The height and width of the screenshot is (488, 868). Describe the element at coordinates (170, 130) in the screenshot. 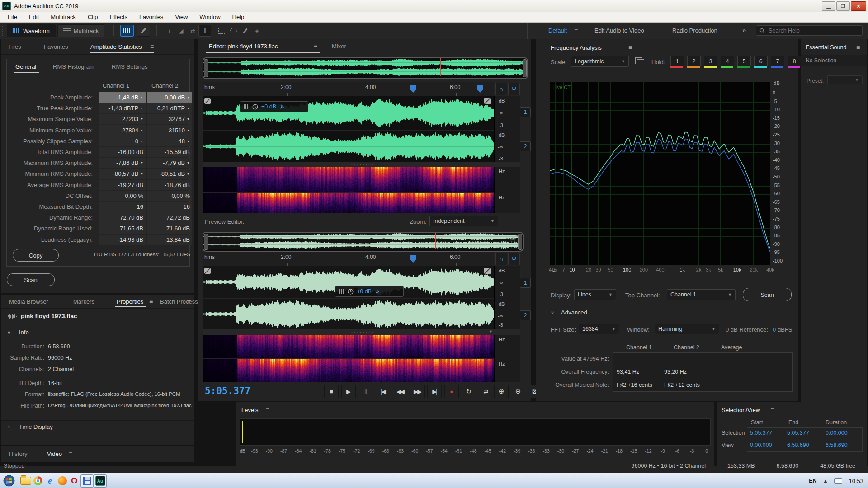

I see `stats-value: -31510▼` at that location.